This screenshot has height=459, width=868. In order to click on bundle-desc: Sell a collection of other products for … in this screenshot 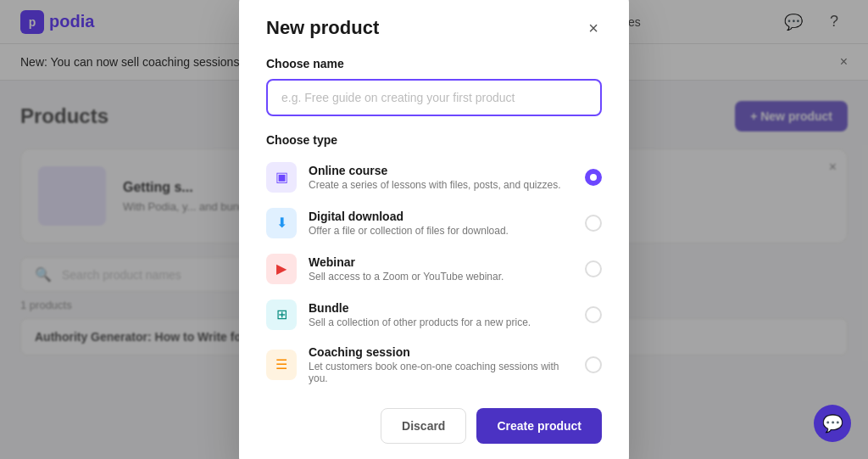, I will do `click(441, 322)`.